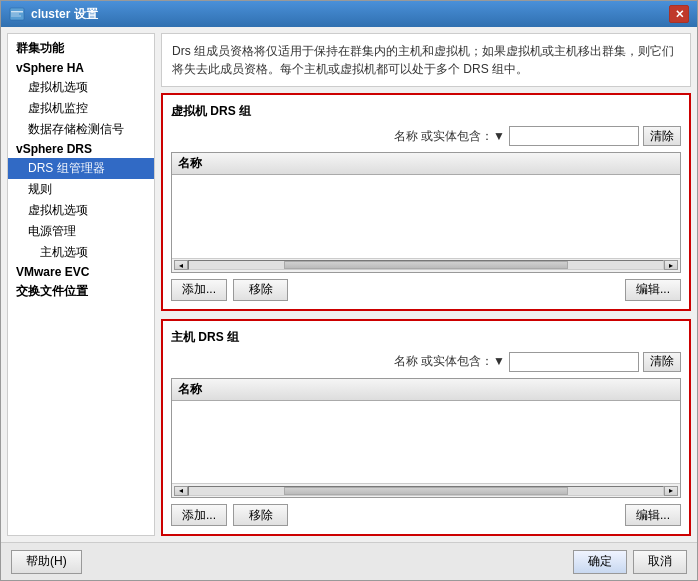  Describe the element at coordinates (81, 68) in the screenshot. I see `sidebar-item-vsphere-ha: vSphere HA` at that location.